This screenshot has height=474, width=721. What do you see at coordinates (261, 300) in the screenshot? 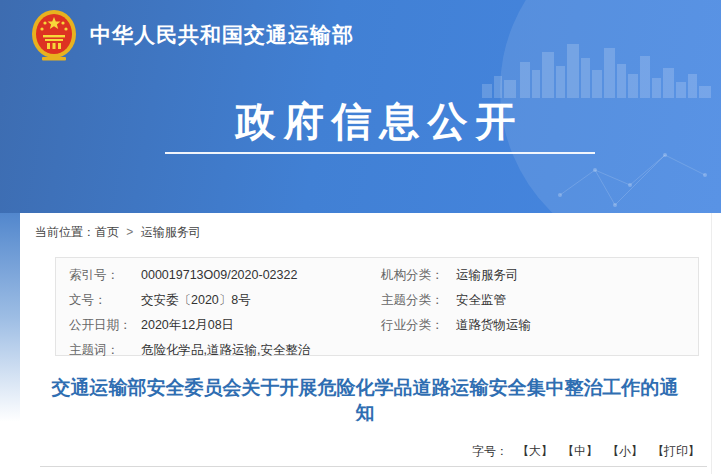
I see `meta-value: 交安委〔2020〕8号` at bounding box center [261, 300].